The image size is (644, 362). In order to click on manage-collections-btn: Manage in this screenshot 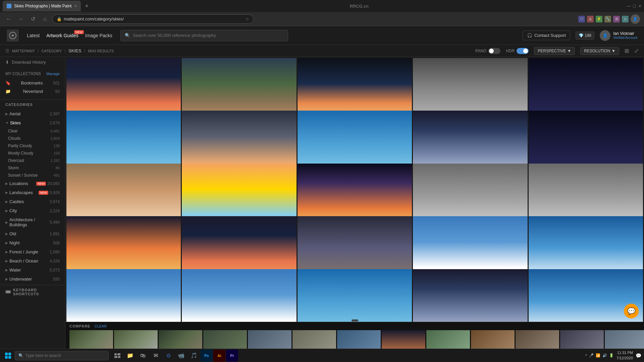, I will do `click(53, 74)`.